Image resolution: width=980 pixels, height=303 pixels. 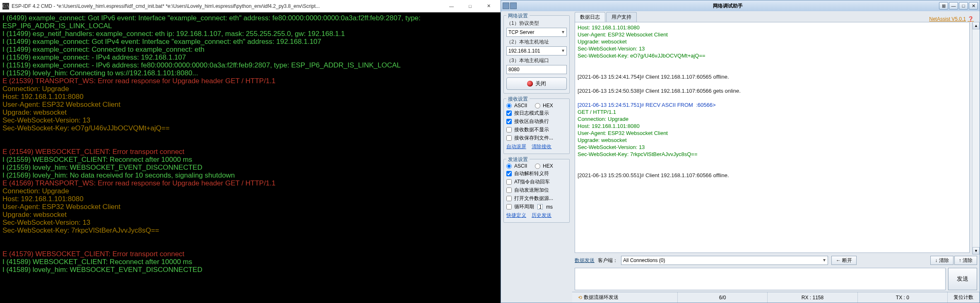 What do you see at coordinates (951, 19) in the screenshot?
I see `version-link: NetAssist V5.0.1 ❓` at bounding box center [951, 19].